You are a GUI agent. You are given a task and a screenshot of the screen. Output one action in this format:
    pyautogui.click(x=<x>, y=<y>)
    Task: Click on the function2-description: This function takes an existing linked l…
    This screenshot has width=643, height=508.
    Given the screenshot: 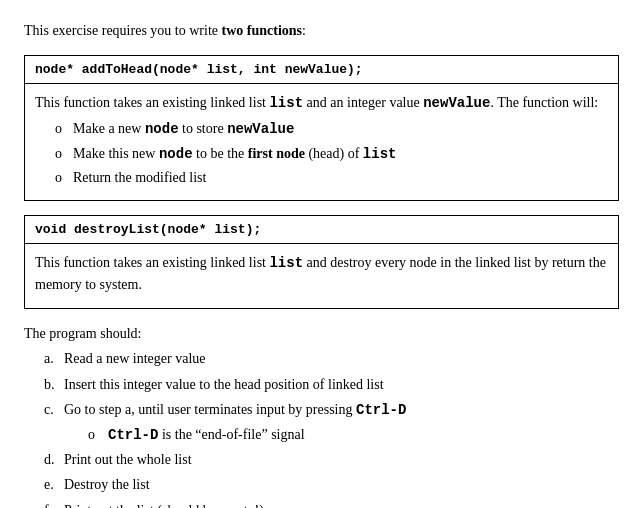 What is the action you would take?
    pyautogui.click(x=322, y=276)
    